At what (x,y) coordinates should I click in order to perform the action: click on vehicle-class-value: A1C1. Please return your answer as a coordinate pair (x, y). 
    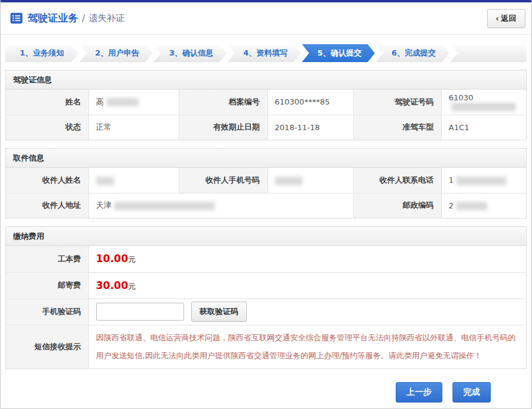
    Looking at the image, I should click on (484, 127).